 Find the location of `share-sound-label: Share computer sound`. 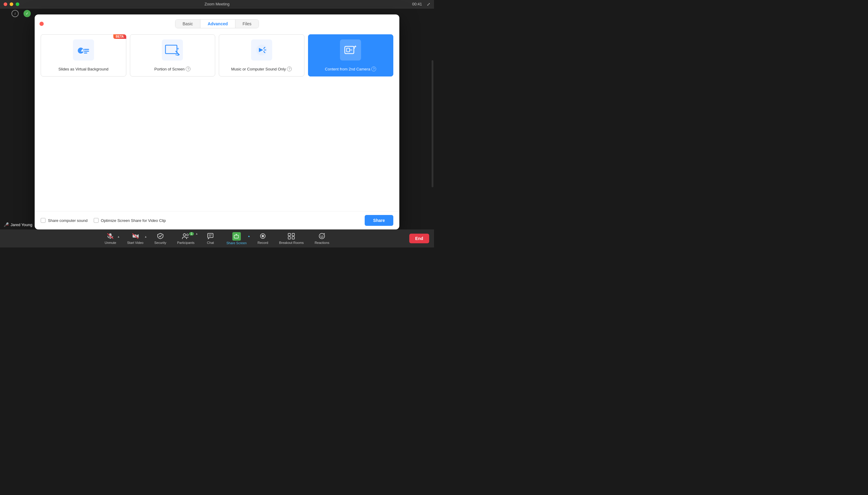

share-sound-label: Share computer sound is located at coordinates (68, 220).